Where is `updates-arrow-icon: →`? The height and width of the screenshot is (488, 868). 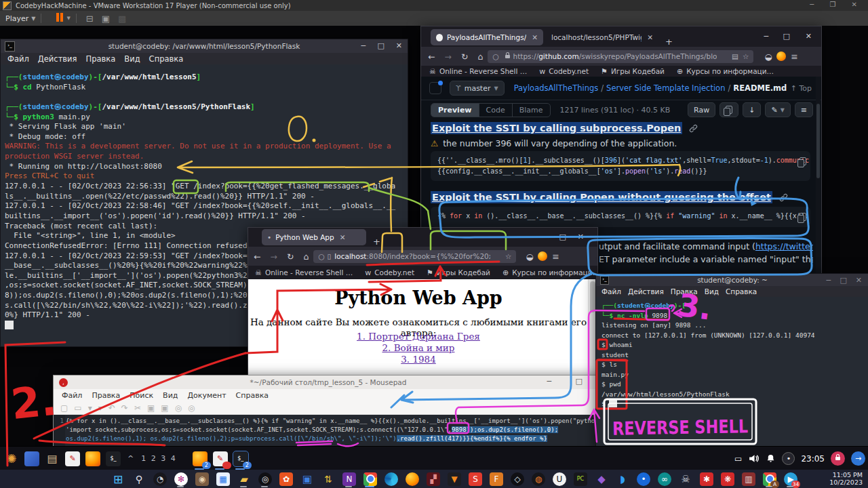
updates-arrow-icon: → is located at coordinates (859, 458).